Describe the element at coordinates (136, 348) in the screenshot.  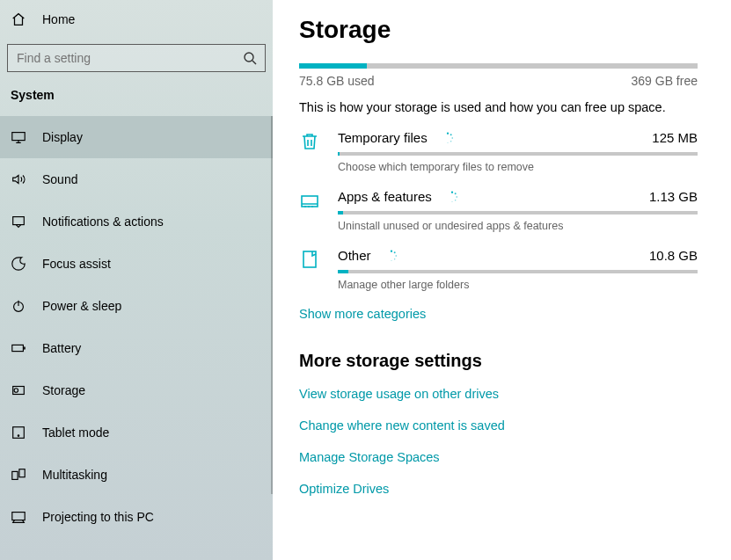
I see `sidebar-item-battery: Battery` at that location.